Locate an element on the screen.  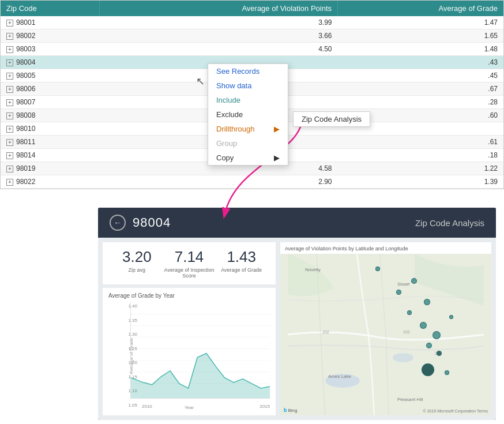
stat-inspection-label: Average of Inspection Score is located at coordinates (189, 273).